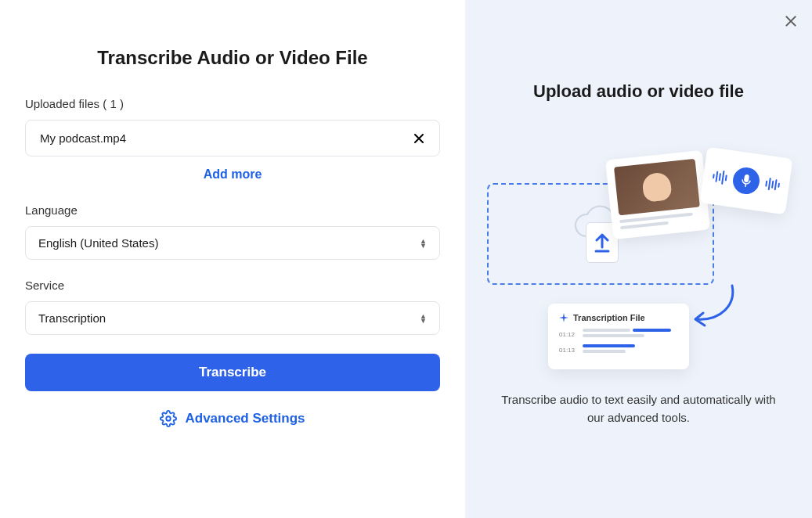 The width and height of the screenshot is (812, 518). I want to click on timestamp: 01:12, so click(568, 335).